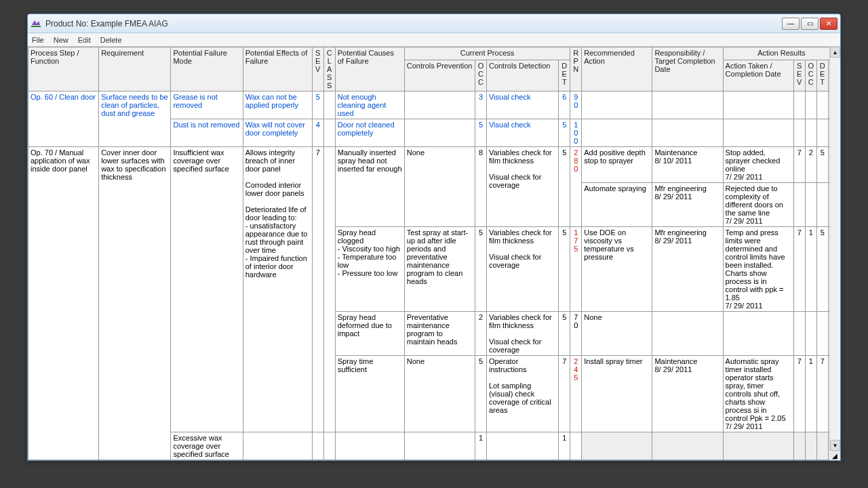 Image resolution: width=868 pixels, height=488 pixels. I want to click on hdr-recommend: Recommended Action, so click(617, 69).